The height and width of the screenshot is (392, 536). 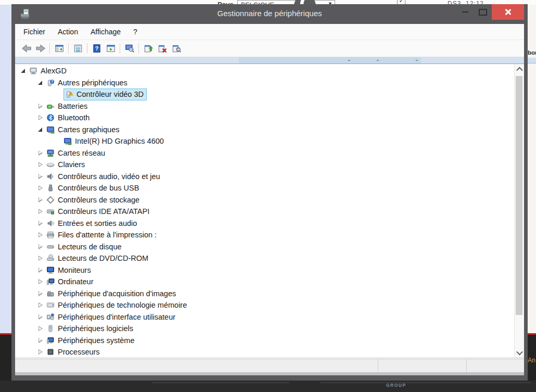 I want to click on show-action-pane-icon, so click(x=111, y=48).